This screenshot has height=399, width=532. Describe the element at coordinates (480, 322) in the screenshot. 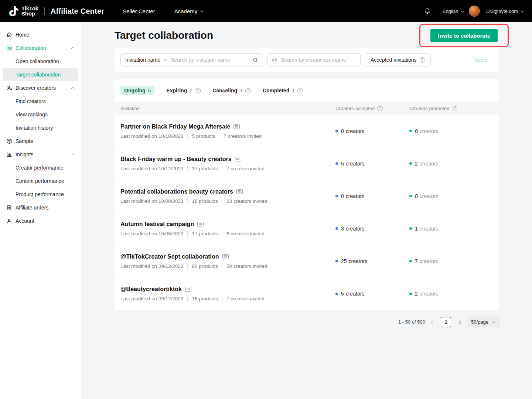

I see `page-size-label: 50/page` at that location.